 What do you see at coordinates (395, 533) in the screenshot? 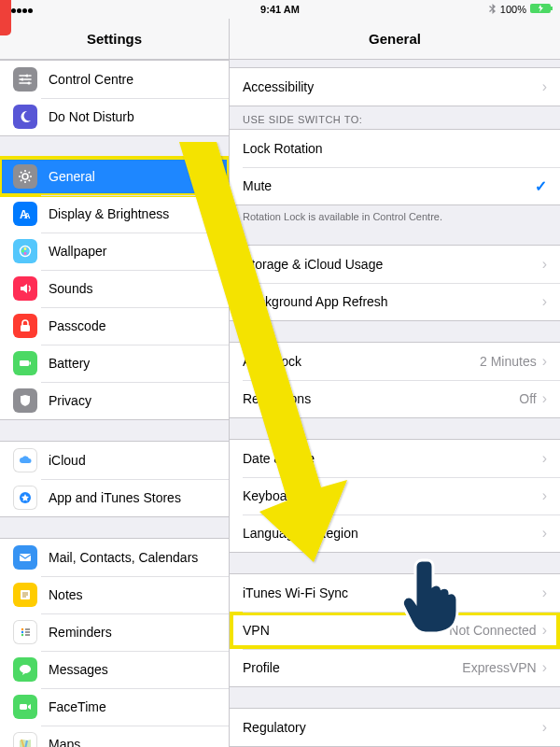
I see `cell-language-region: Language & Region›` at bounding box center [395, 533].